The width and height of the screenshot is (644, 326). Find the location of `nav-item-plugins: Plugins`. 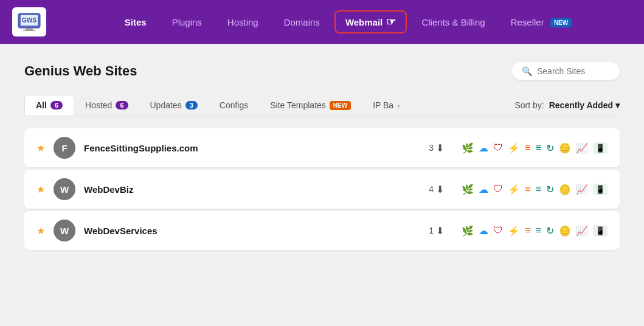

nav-item-plugins: Plugins is located at coordinates (187, 22).